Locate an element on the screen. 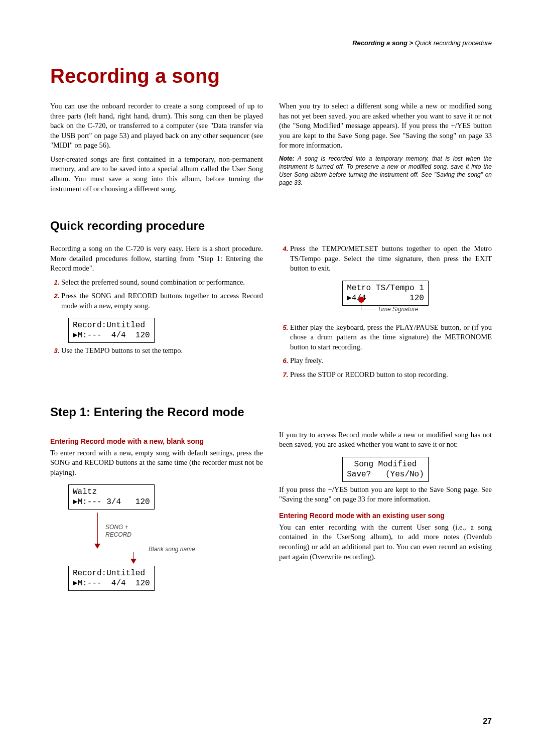 The height and width of the screenshot is (756, 542). step1-right-p2: If you press the +/YES button you are ke… is located at coordinates (385, 495).